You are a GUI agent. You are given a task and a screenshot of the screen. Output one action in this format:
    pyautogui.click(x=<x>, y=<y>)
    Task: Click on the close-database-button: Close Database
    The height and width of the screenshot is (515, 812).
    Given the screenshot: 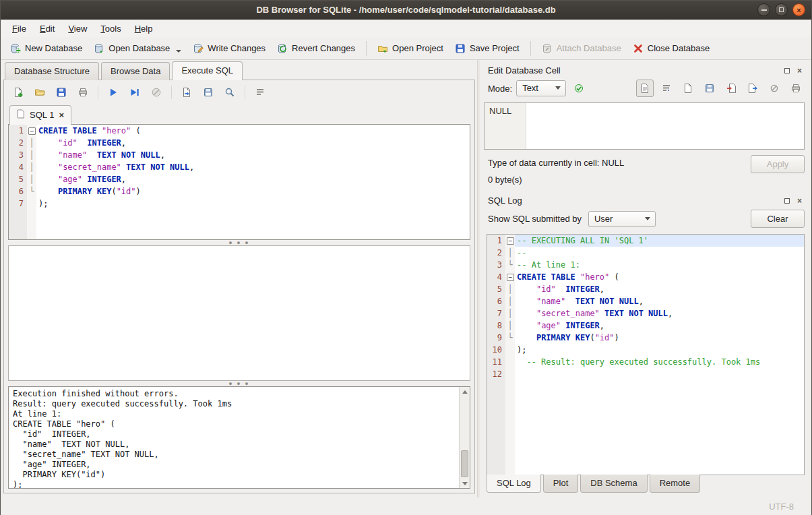 What is the action you would take?
    pyautogui.click(x=671, y=49)
    